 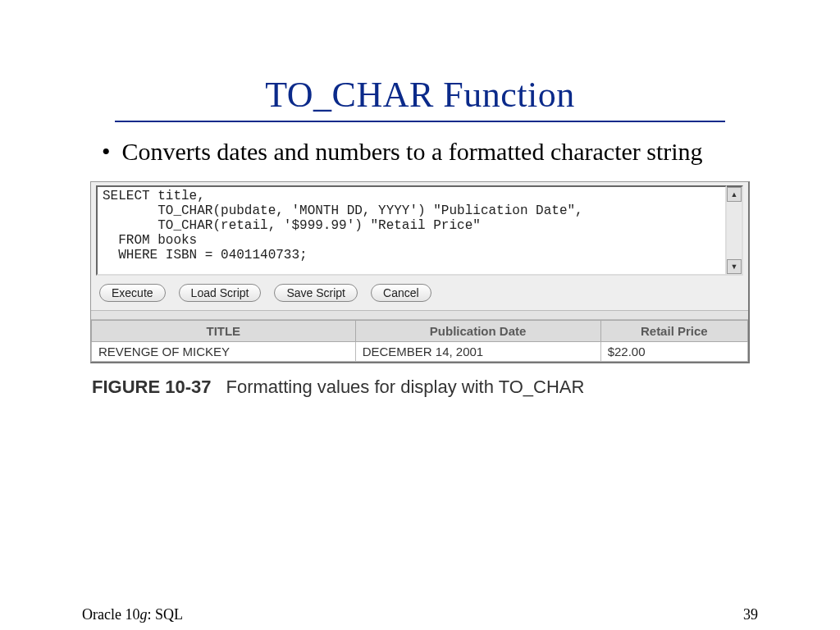 I want to click on cell-retail: $22.00, so click(x=674, y=352).